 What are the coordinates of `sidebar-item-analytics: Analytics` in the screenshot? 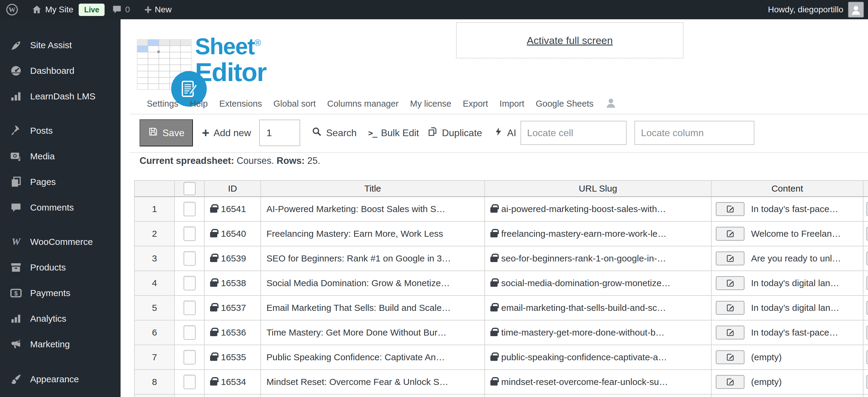 It's located at (60, 319).